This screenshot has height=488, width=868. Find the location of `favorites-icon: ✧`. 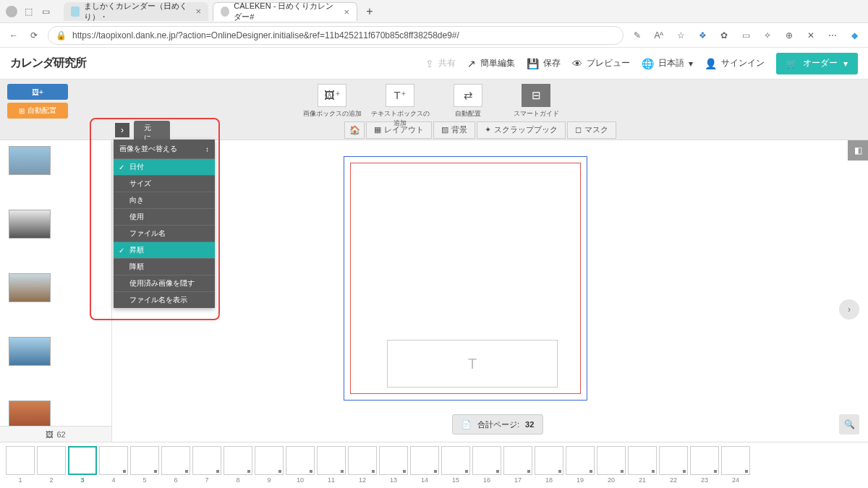

favorites-icon: ✧ is located at coordinates (767, 35).